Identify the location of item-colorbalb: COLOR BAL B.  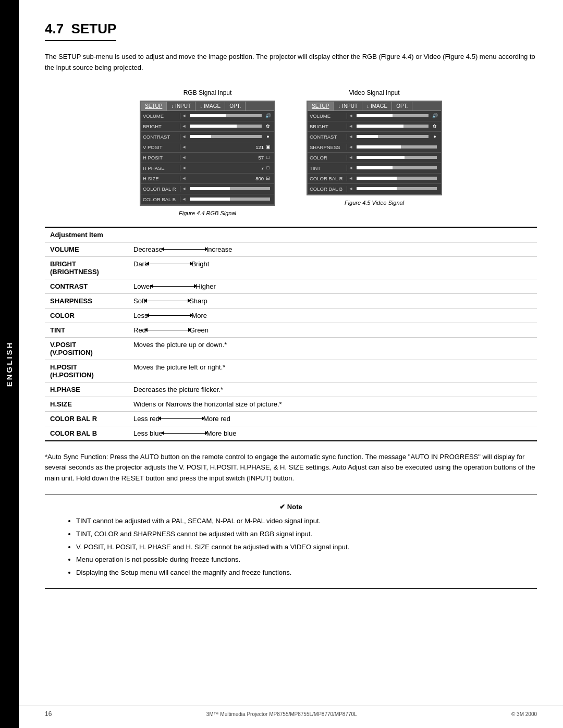
(87, 434).